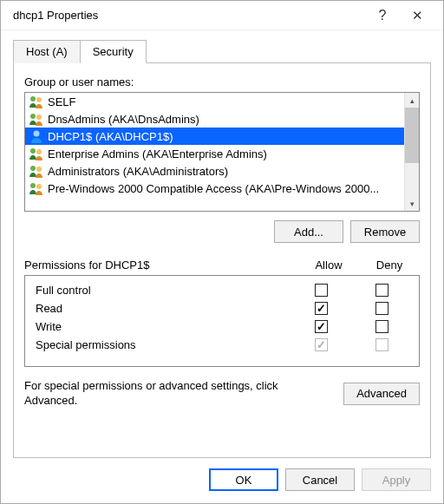 This screenshot has width=444, height=504. Describe the element at coordinates (215, 154) in the screenshot. I see `list-item: Enterprise Admins (AKA\Enterprise Admins…` at that location.